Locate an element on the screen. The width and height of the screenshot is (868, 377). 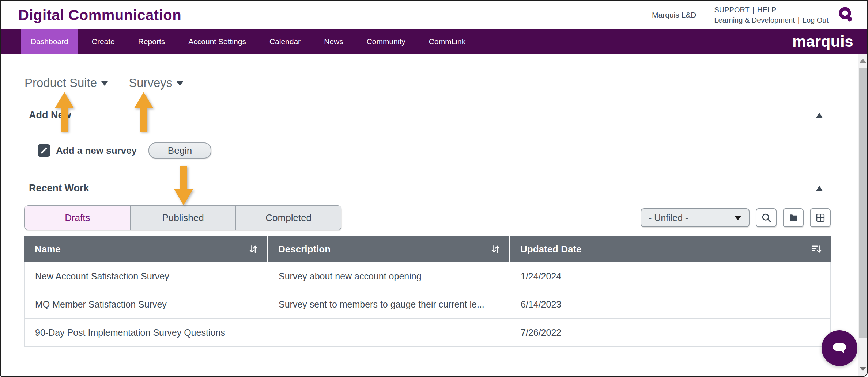
table-row: MQ Member Satisfaction Survey Survey sen… is located at coordinates (428, 305).